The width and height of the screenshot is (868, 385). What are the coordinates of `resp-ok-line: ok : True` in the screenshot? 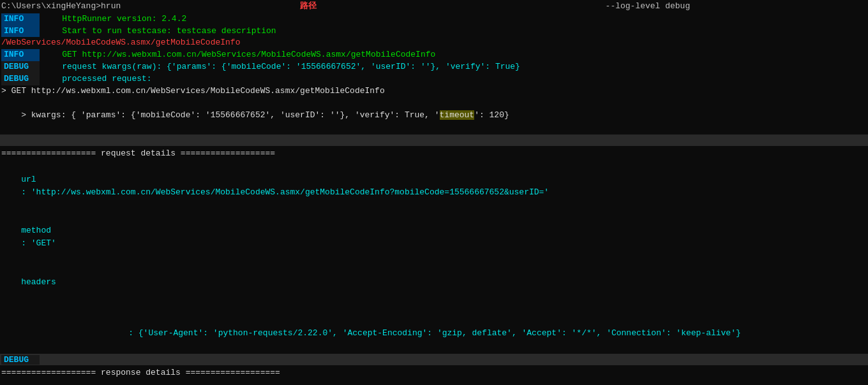 It's located at (434, 382).